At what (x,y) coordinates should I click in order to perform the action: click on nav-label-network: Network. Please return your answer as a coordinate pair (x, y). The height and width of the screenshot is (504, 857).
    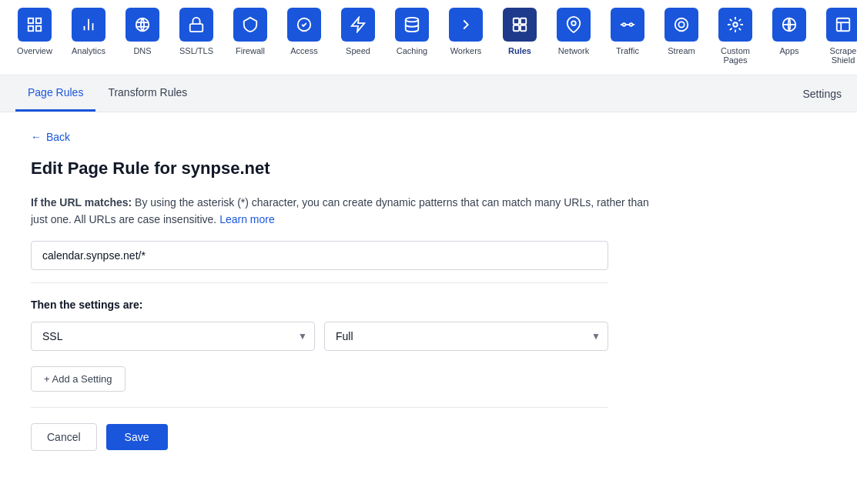
    Looking at the image, I should click on (574, 51).